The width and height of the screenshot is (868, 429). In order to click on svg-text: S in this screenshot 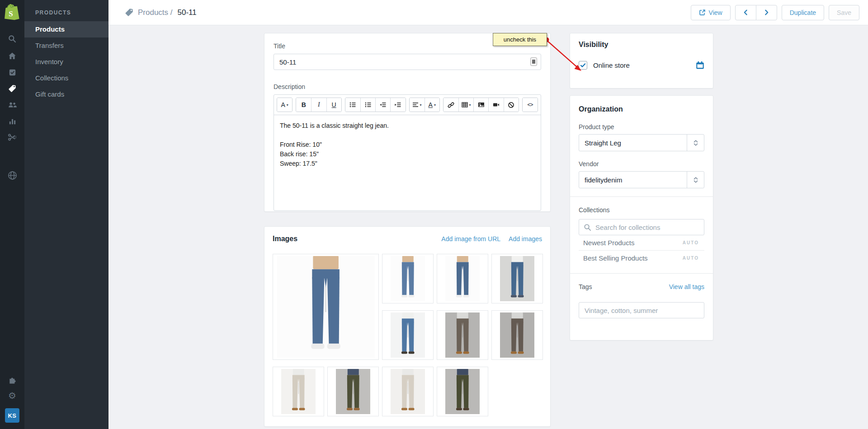, I will do `click(11, 14)`.